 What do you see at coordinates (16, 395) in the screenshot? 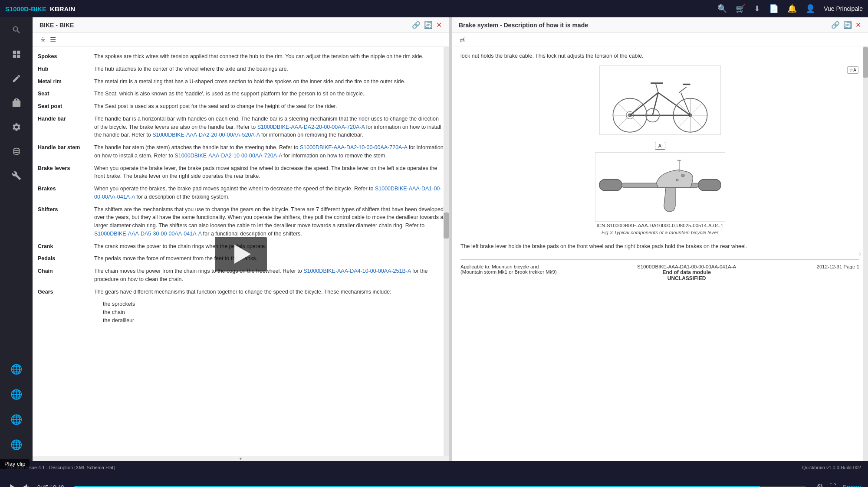
I see `sidebar-globe2: 🌐` at bounding box center [16, 395].